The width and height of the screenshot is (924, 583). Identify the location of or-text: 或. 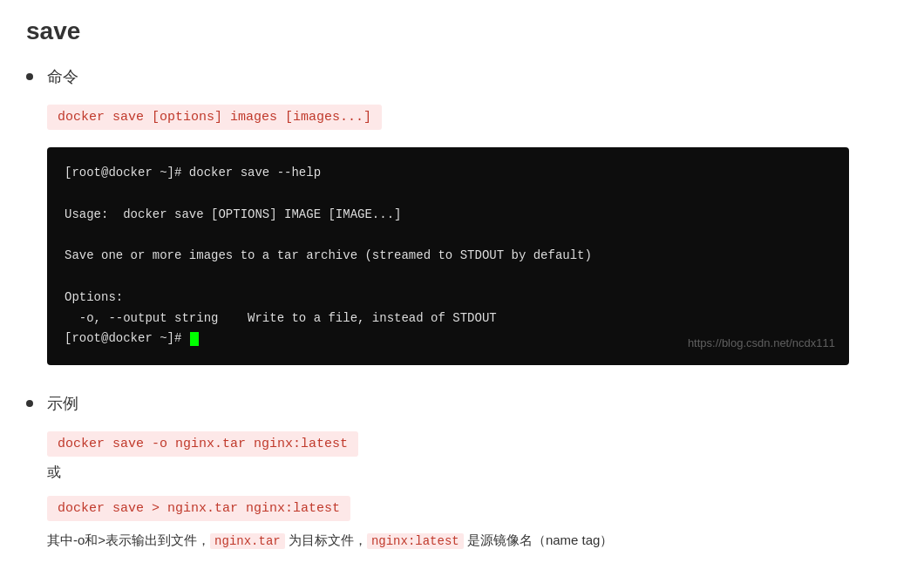
(472, 472).